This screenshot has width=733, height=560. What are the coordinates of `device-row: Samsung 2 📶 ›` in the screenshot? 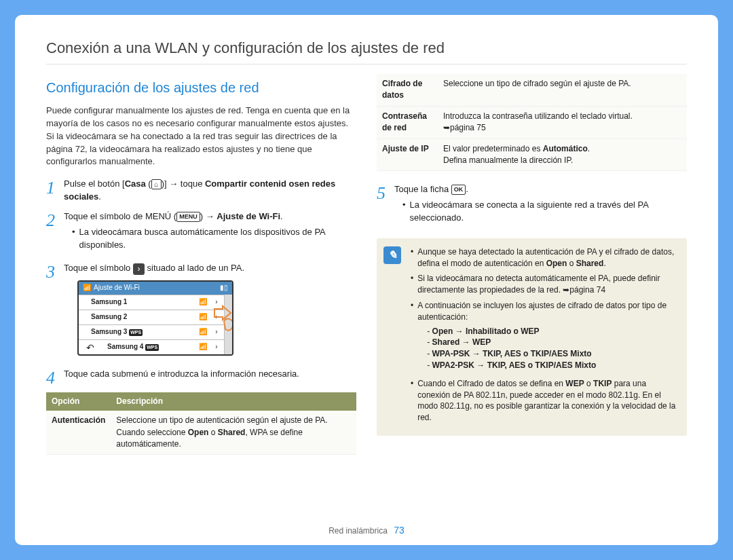 It's located at (151, 317).